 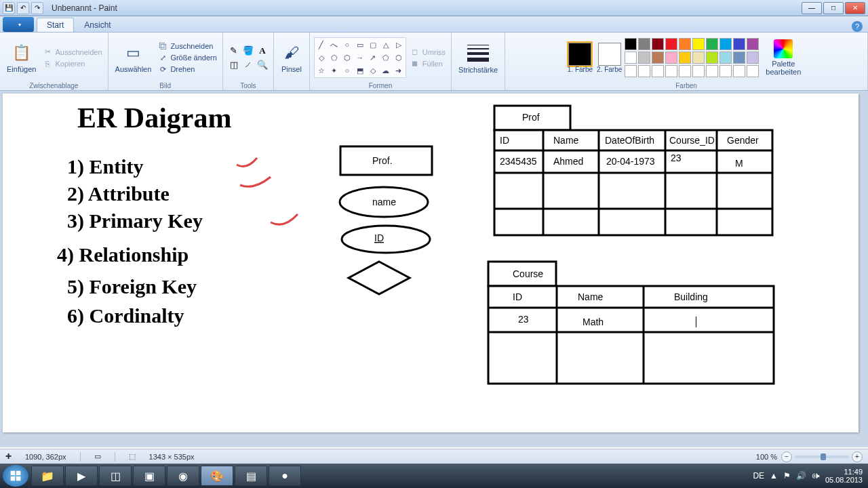 What do you see at coordinates (822, 457) in the screenshot?
I see `zoom-slider` at bounding box center [822, 457].